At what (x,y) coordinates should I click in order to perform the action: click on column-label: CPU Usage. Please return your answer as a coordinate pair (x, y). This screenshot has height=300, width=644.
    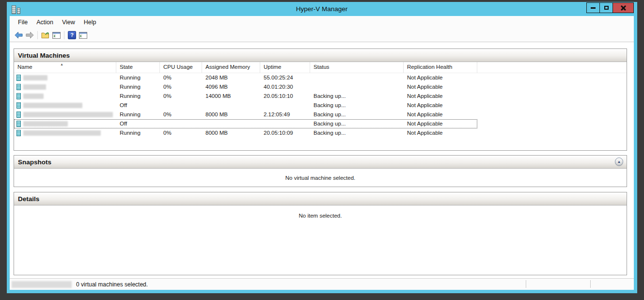
    Looking at the image, I should click on (178, 67).